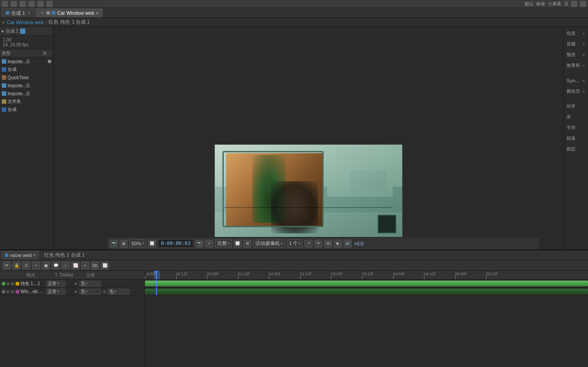 The image size is (588, 367). I want to click on settings-icon, so click(583, 4).